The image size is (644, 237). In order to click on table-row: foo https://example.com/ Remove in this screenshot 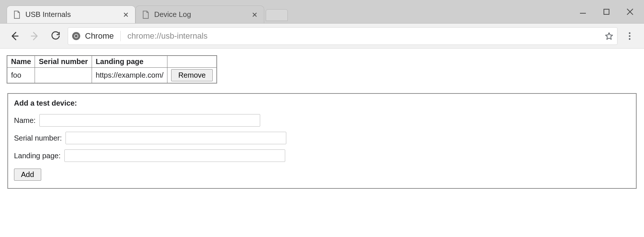, I will do `click(112, 76)`.